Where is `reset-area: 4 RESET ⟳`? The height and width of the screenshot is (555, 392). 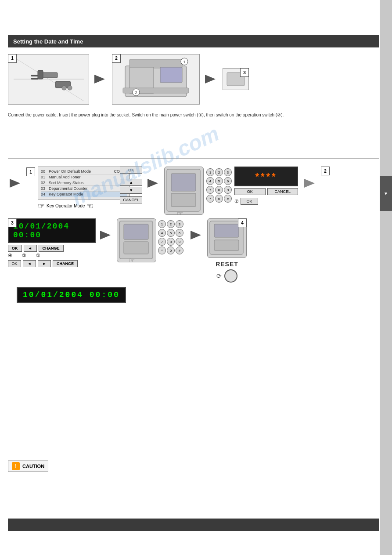
reset-area: 4 RESET ⟳ is located at coordinates (227, 250).